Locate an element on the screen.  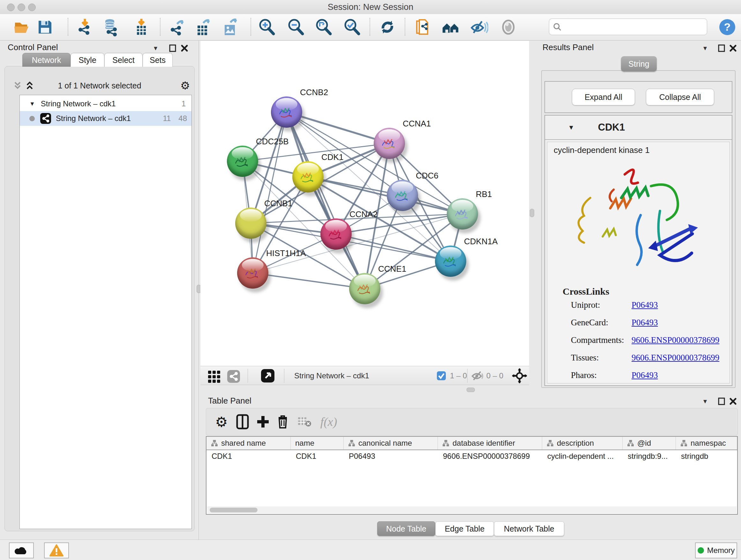
delete-column-button is located at coordinates (283, 422).